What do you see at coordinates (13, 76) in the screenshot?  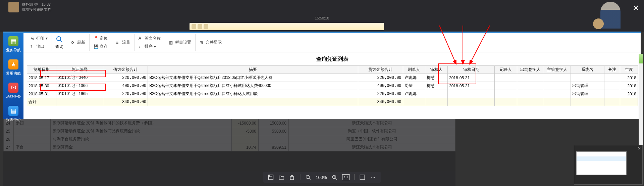 I see `left-sidebar: ▦ 业务导航 ★ 常用功能 ✉ 消息任务 ▤ 报表中心` at bounding box center [13, 76].